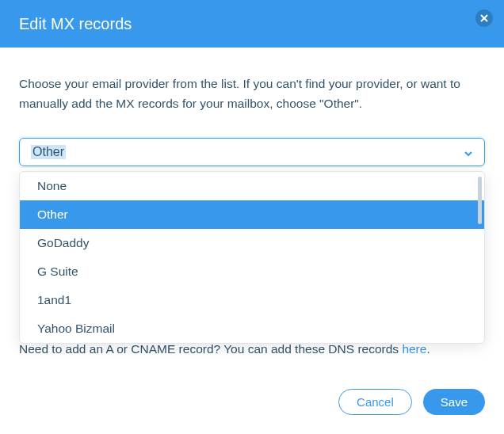 This screenshot has width=504, height=434. What do you see at coordinates (75, 24) in the screenshot?
I see `modal-title: Edit MX records` at bounding box center [75, 24].